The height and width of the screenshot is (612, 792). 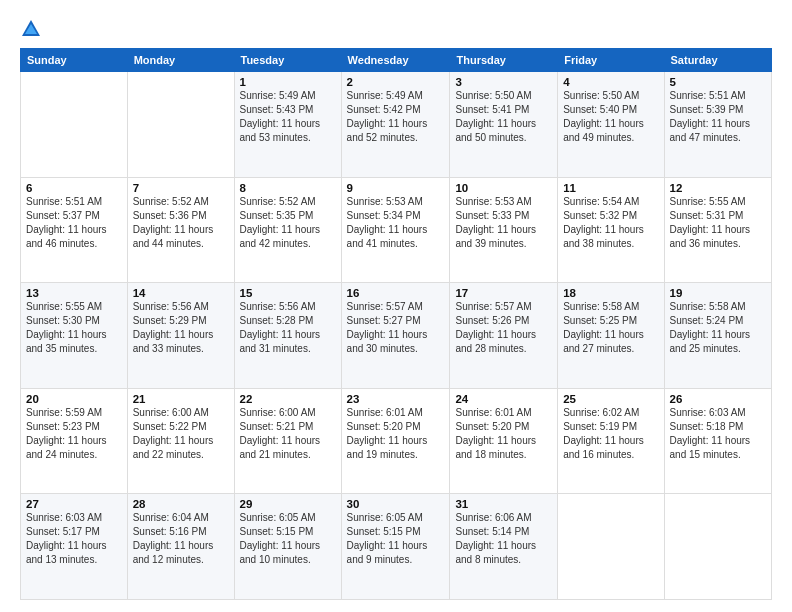 I want to click on calendar-cell: 2Sunrise: 5:49 AM Sunset: 5:42 PM Daylig…, so click(x=396, y=125).